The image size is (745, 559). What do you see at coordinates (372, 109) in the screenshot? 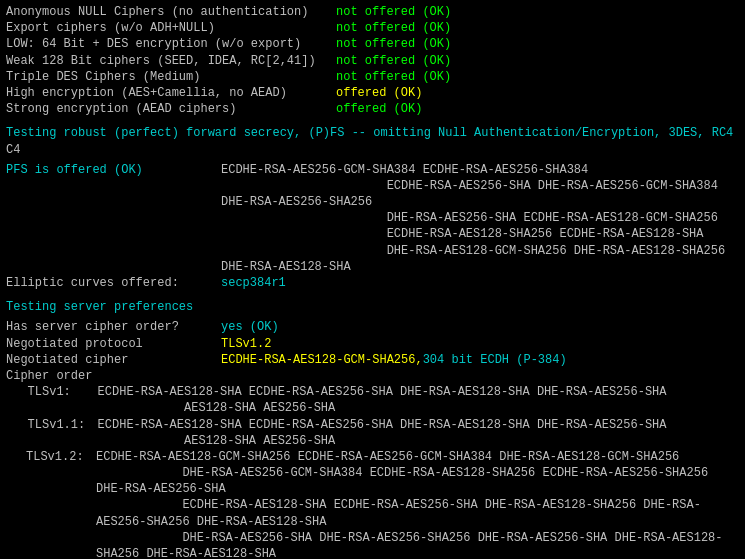
I see `cipher-line-7: Strong encryption (AEAD ciphers) offered…` at bounding box center [372, 109].